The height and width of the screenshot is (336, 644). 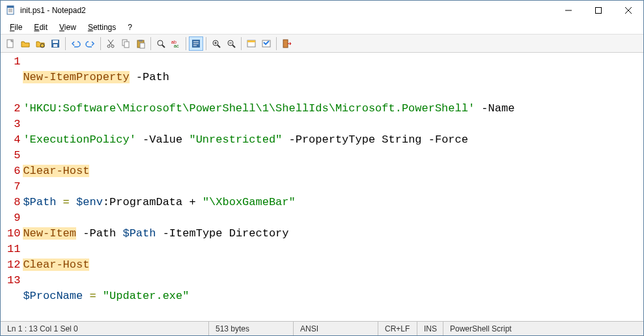 I want to click on save-button, so click(x=55, y=44).